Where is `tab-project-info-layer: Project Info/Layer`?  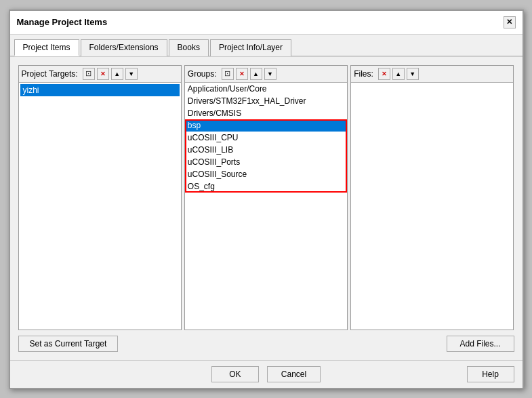
tab-project-info-layer: Project Info/Layer is located at coordinates (251, 47).